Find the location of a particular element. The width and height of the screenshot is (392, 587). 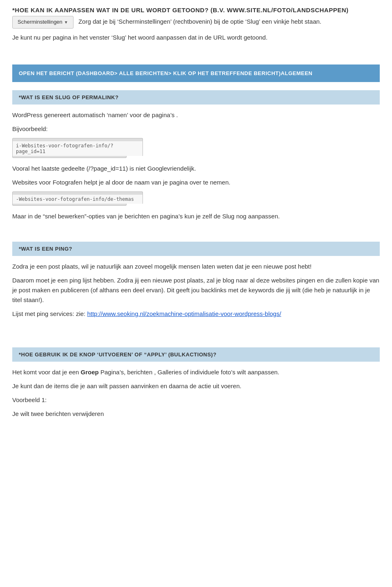

para4: Bijvoorbeeld: is located at coordinates (196, 129).